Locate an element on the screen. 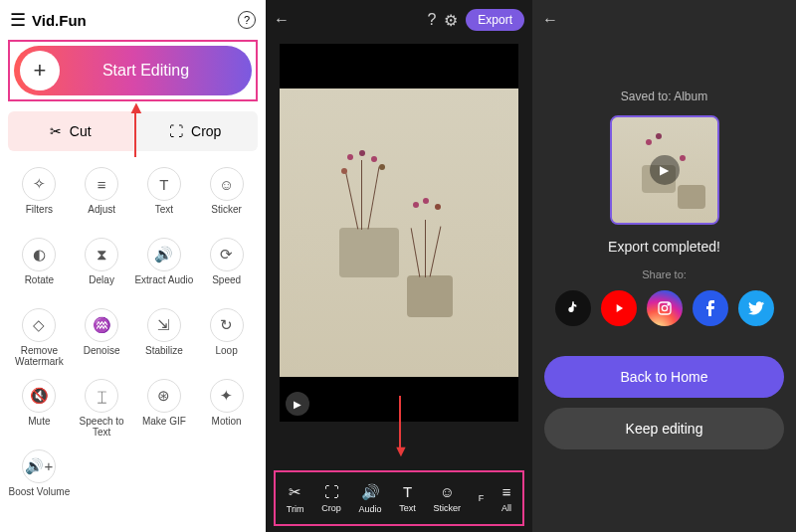  editbar-icon: ≡ is located at coordinates (507, 491).